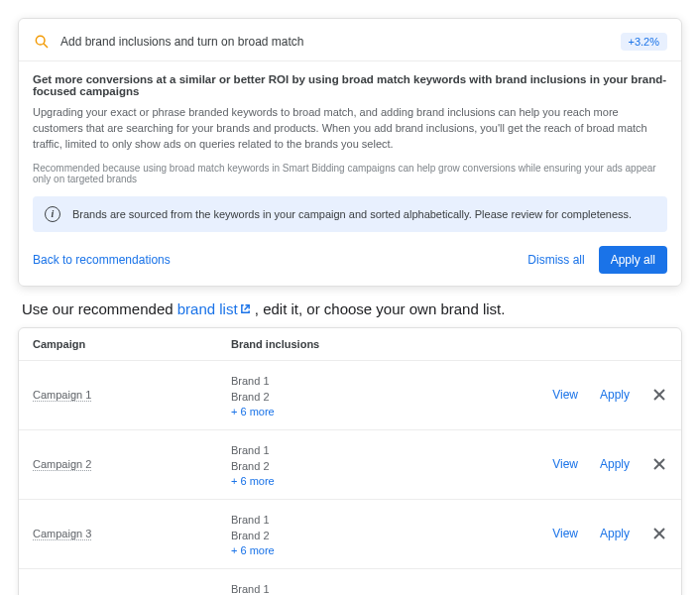 The width and height of the screenshot is (700, 595). I want to click on divider, so click(350, 61).